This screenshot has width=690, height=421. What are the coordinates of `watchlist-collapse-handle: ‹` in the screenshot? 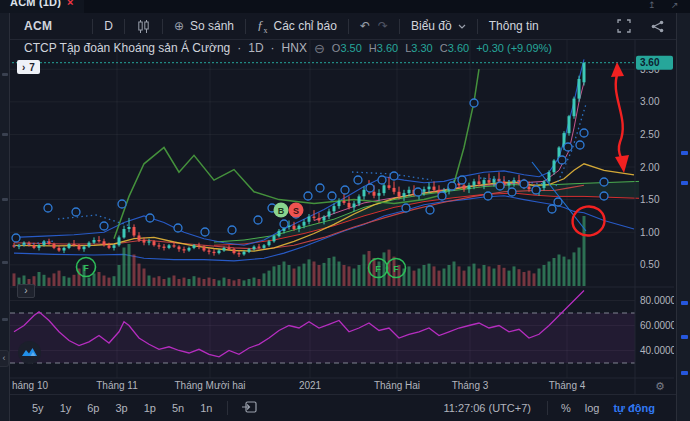 It's located at (4, 358).